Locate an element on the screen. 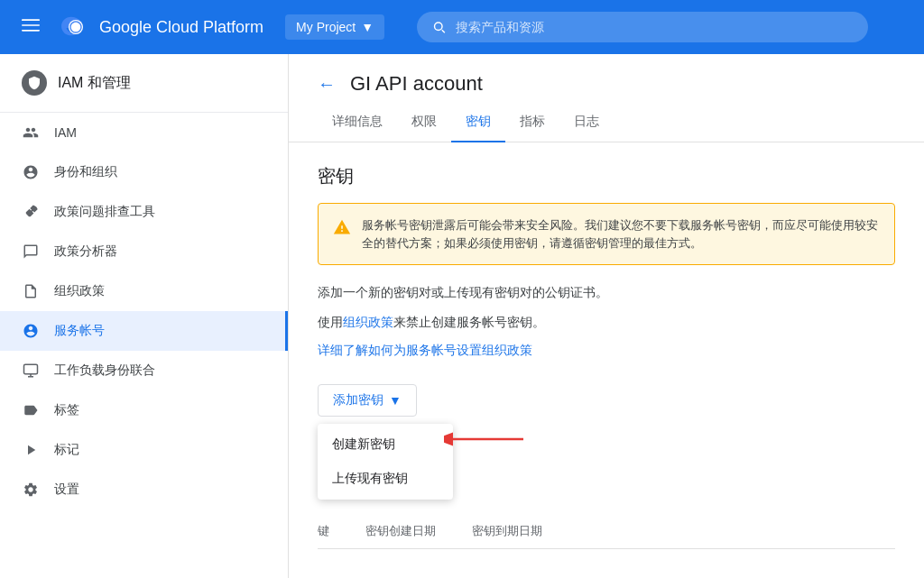  warning-box: 服务帐号密钥泄露后可能会带来安全风险。我们建议您不要下载服务帐号密钥，而应尽可能… is located at coordinates (606, 234).